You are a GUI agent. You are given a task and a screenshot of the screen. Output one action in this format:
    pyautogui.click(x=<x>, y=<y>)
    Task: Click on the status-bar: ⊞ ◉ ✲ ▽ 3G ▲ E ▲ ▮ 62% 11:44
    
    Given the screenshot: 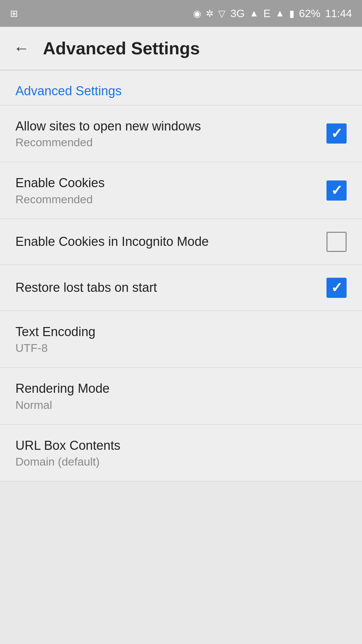 What is the action you would take?
    pyautogui.click(x=181, y=13)
    